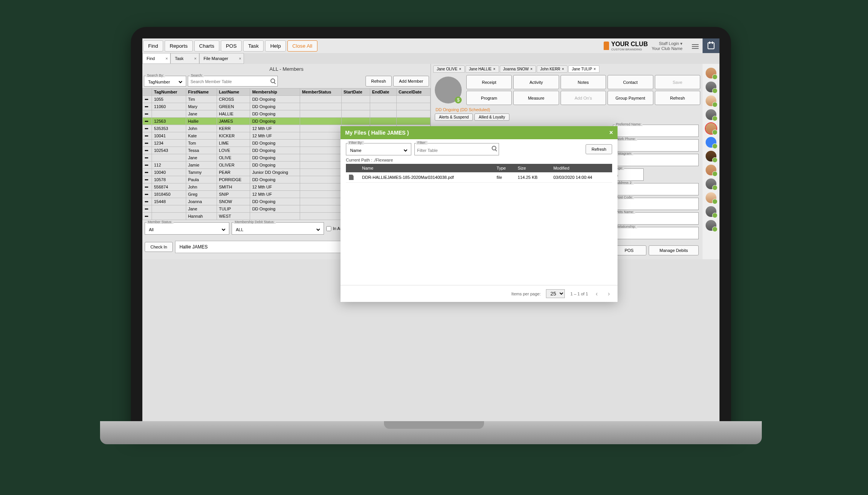  I want to click on address2-input, so click(656, 190).